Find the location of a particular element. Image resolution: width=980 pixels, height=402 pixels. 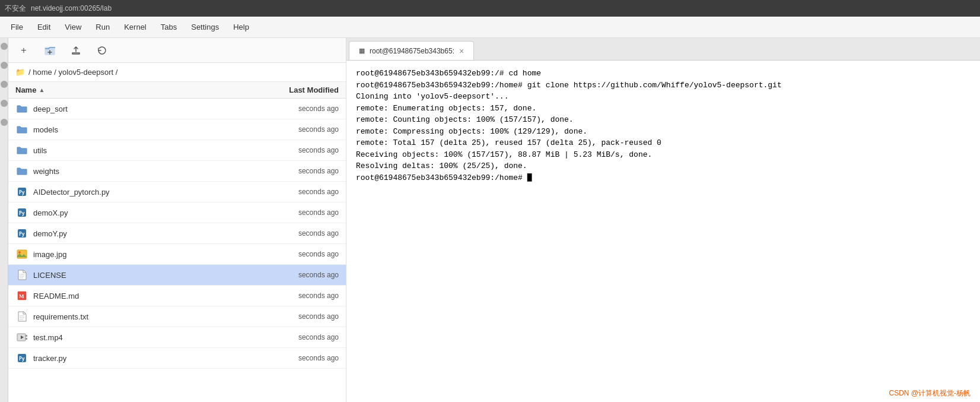

breadcrumb: 📁 / home / yolov5-deepsort / is located at coordinates (177, 72).